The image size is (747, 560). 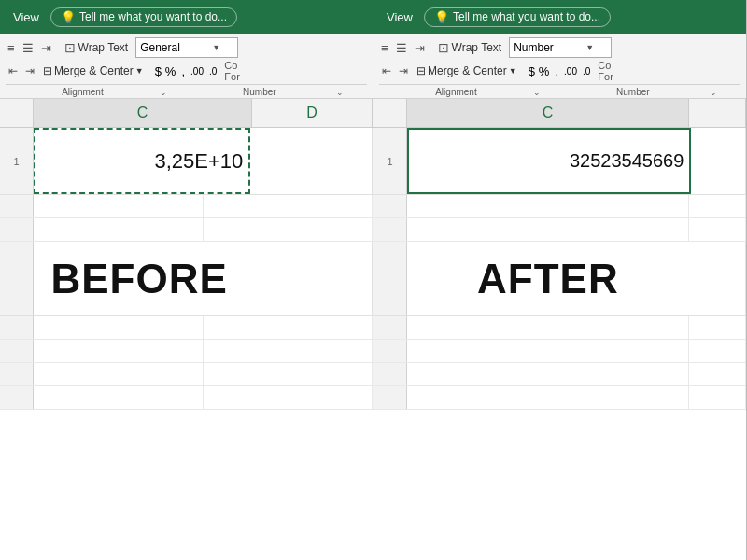 I want to click on left-row-2-num, so click(x=17, y=206).